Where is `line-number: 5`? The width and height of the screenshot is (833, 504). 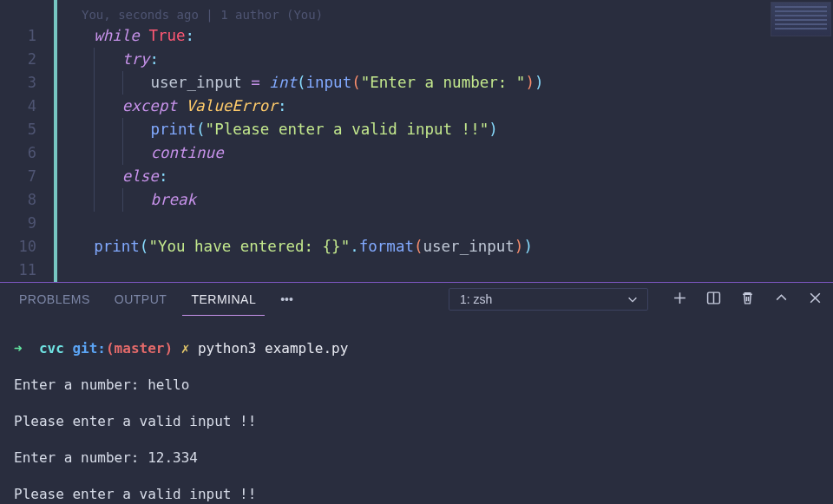
line-number: 5 is located at coordinates (18, 130).